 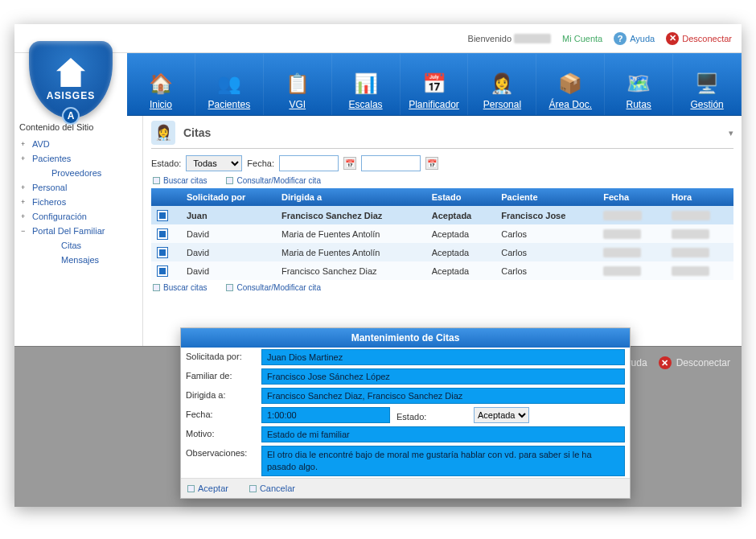 I want to click on col-header: Dirigida a, so click(x=351, y=197).